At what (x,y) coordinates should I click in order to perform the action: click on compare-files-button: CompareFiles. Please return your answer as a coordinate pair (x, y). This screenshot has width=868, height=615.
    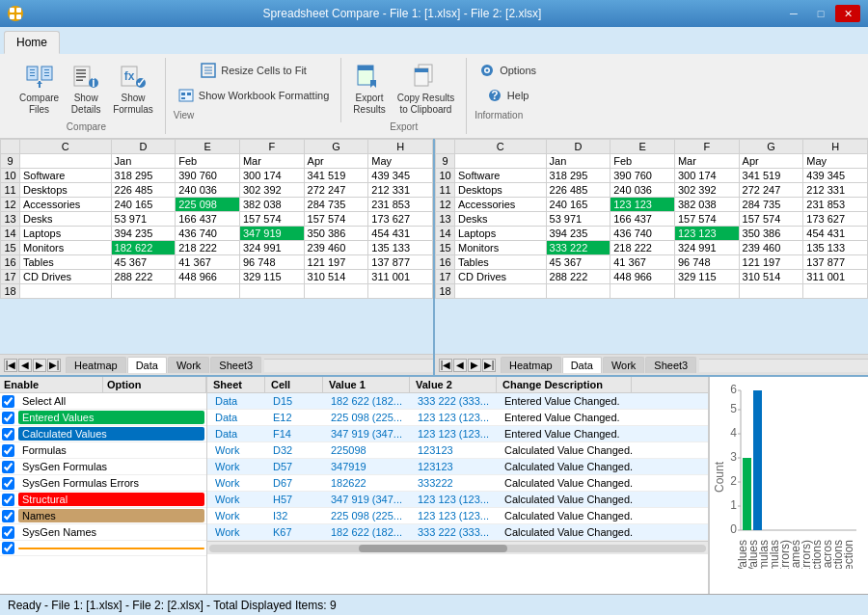
    Looking at the image, I should click on (39, 89).